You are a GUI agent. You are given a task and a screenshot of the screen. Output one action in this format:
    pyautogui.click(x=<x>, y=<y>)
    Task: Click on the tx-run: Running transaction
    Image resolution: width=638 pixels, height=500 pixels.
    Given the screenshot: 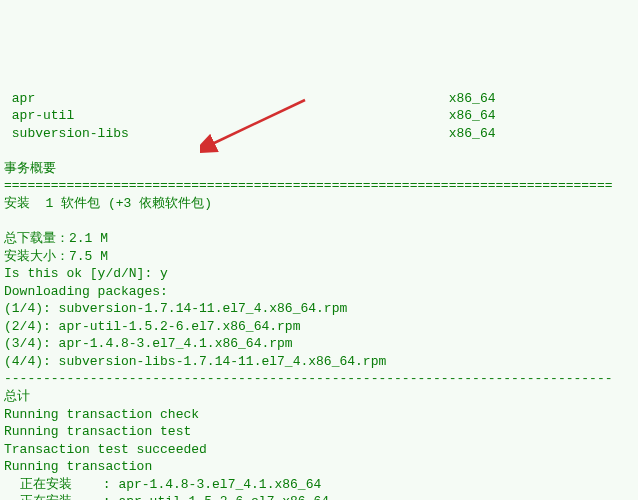 What is the action you would take?
    pyautogui.click(x=78, y=466)
    